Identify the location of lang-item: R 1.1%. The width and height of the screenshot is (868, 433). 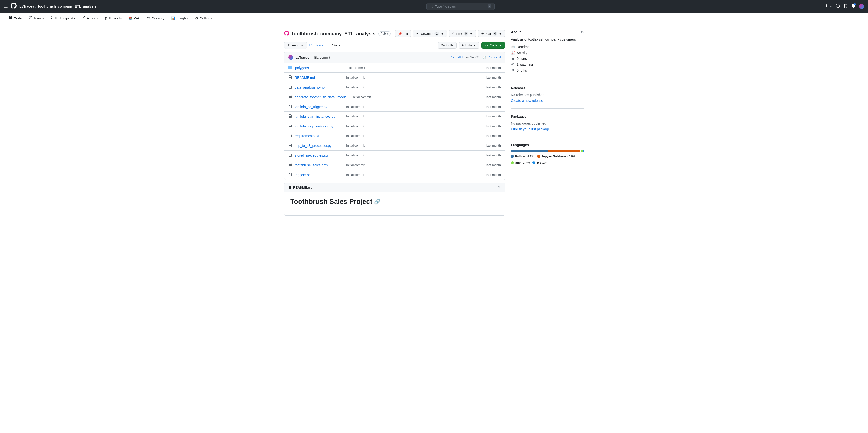
(539, 163).